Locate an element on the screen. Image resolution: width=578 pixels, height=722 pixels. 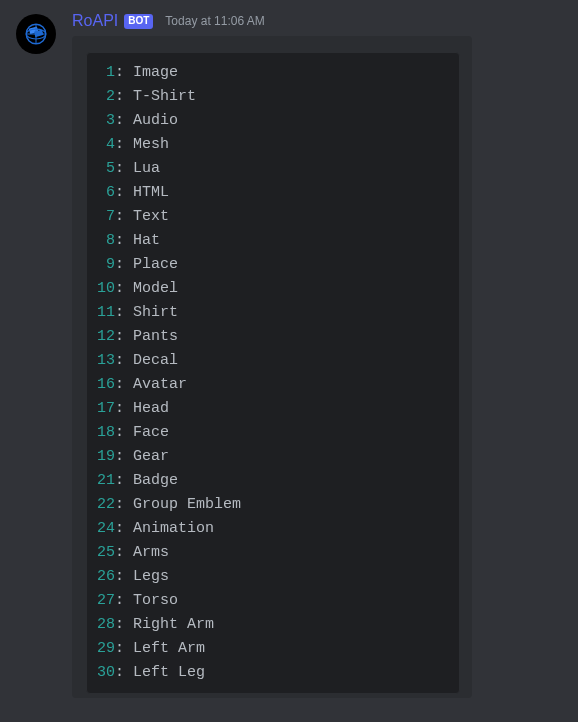
code-line: 6: HTML is located at coordinates (273, 193).